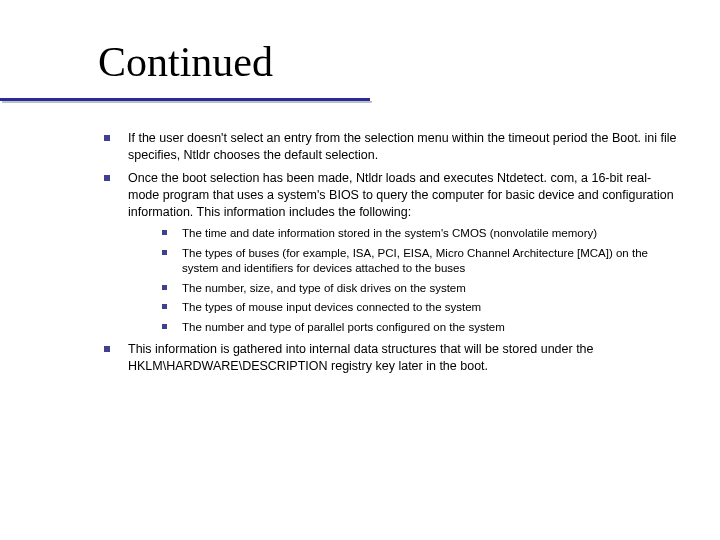 This screenshot has height=540, width=720. Describe the element at coordinates (419, 328) in the screenshot. I see `list-item: The number and type of parallel ports co…` at that location.